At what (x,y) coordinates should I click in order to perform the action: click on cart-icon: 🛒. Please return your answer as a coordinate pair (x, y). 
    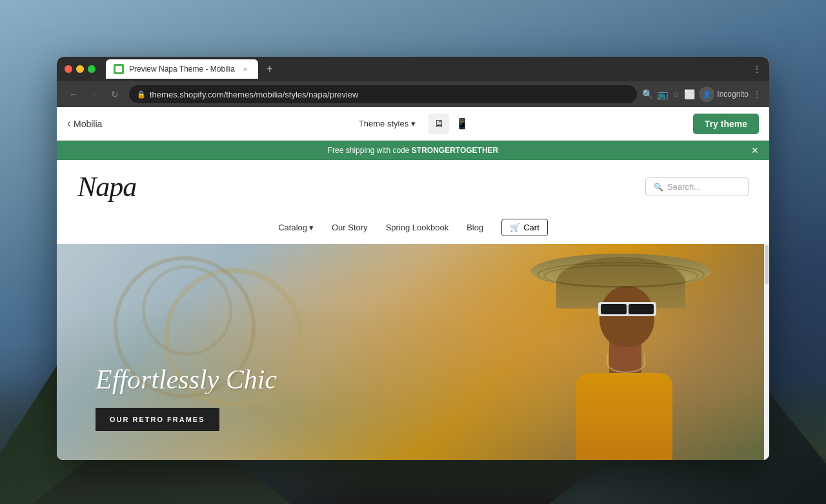
    Looking at the image, I should click on (515, 227).